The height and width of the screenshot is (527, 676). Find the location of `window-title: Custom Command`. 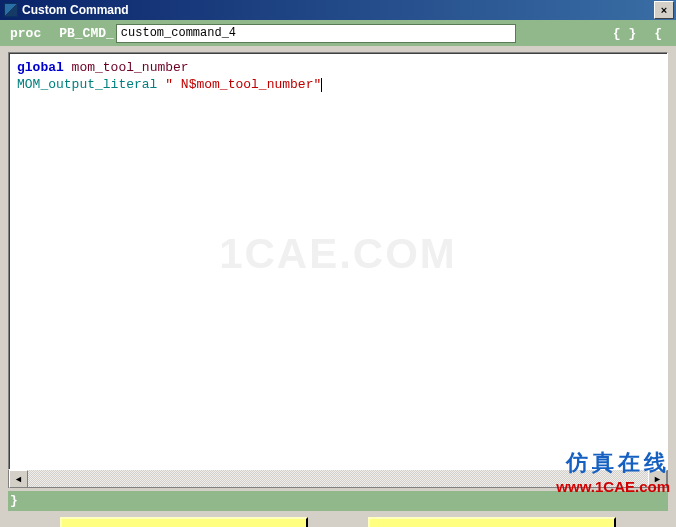

window-title: Custom Command is located at coordinates (338, 10).